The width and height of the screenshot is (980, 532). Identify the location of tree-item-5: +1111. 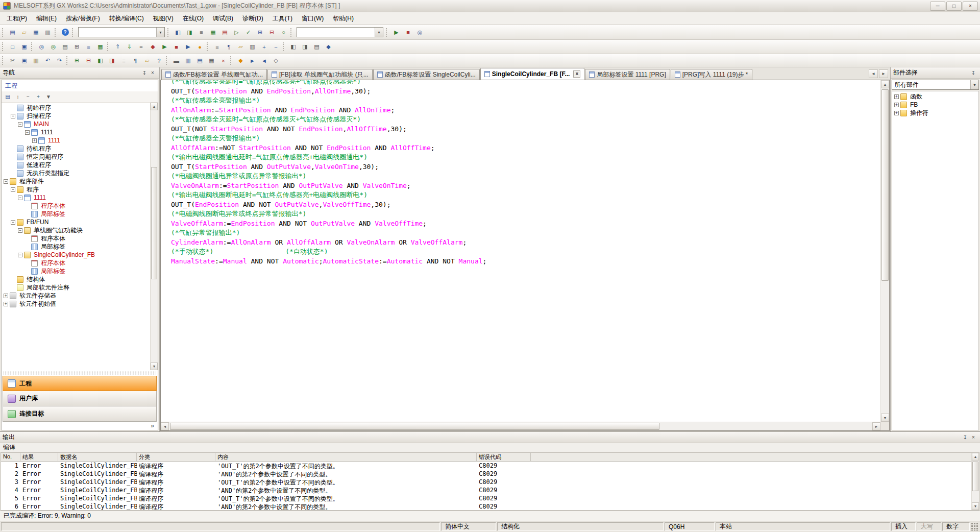
(76, 140).